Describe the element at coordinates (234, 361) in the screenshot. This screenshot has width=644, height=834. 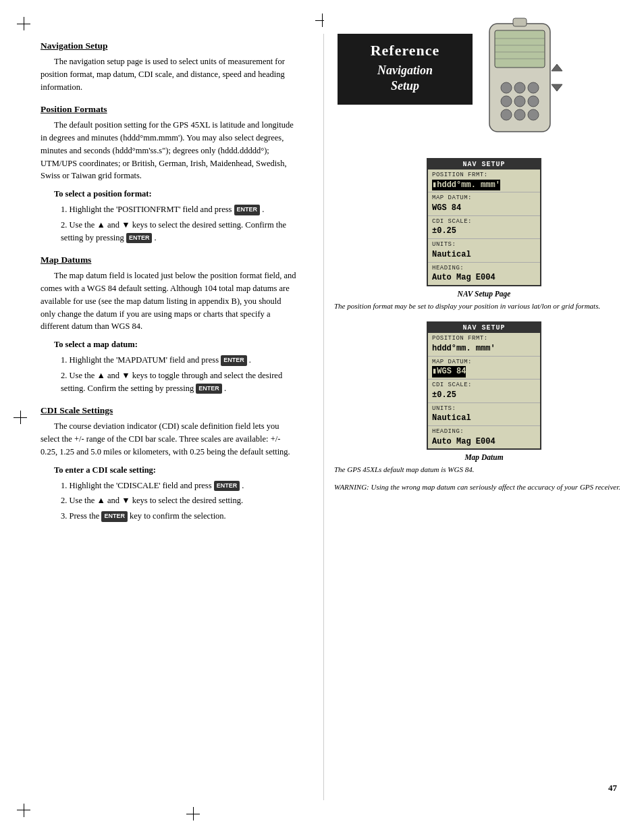
I see `enter-button-md1: ENTER` at that location.